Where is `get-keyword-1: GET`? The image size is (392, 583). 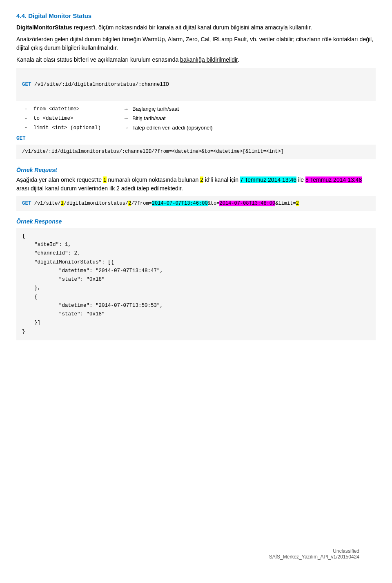
get-keyword-1: GET is located at coordinates (27, 85).